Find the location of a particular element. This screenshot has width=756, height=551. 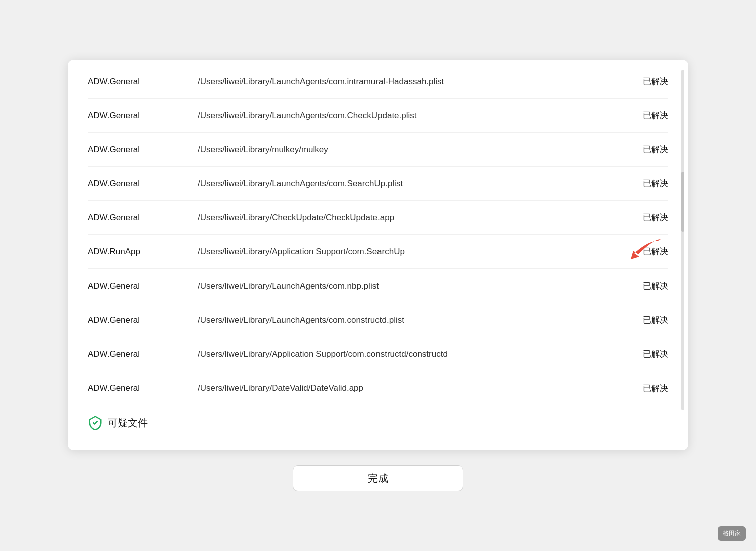

path-cell: /Users/liwei/Library/LaunchAgents/com.Ch… is located at coordinates (408, 116).